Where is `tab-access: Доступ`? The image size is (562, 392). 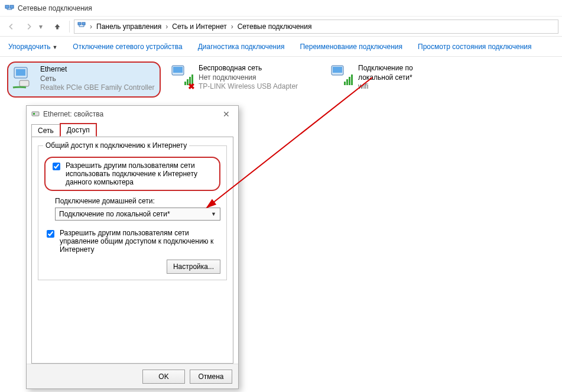 tab-access: Доступ is located at coordinates (78, 130).